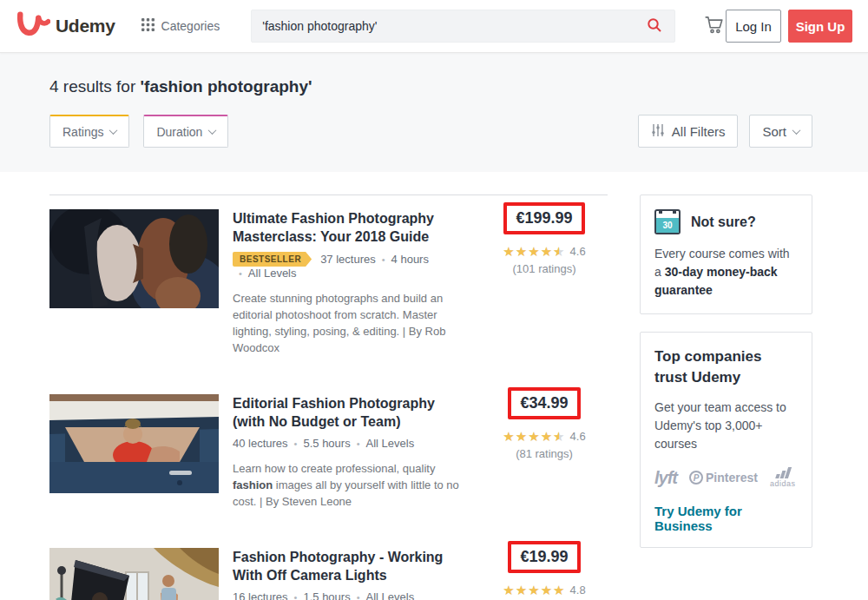 Image resolution: width=868 pixels, height=600 pixels. I want to click on business-promo-box: Top companies trust Udemy Get your team …, so click(726, 439).